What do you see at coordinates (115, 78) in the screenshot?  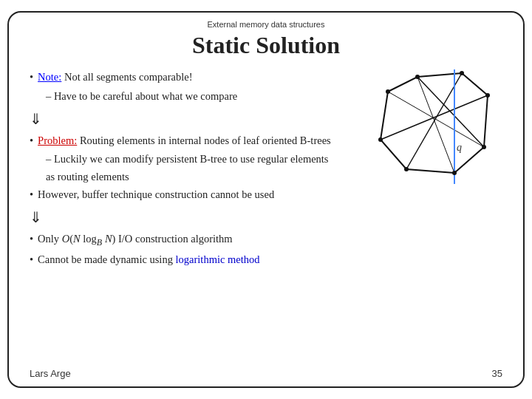 I see `note-text: Note: Not all segments comparable!` at bounding box center [115, 78].